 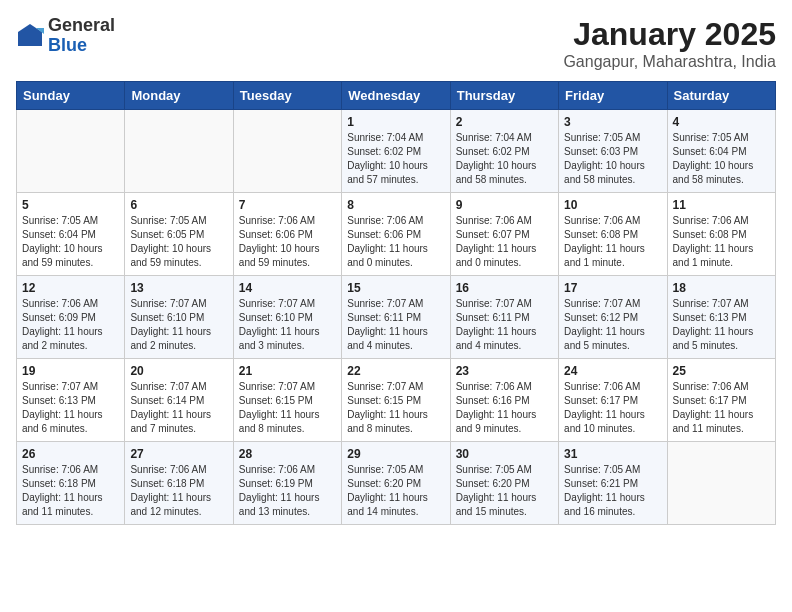 I want to click on cell-info: Sunrise: 7:07 AM Sunset: 6:10 PM Dayligh…, so click(x=178, y=325).